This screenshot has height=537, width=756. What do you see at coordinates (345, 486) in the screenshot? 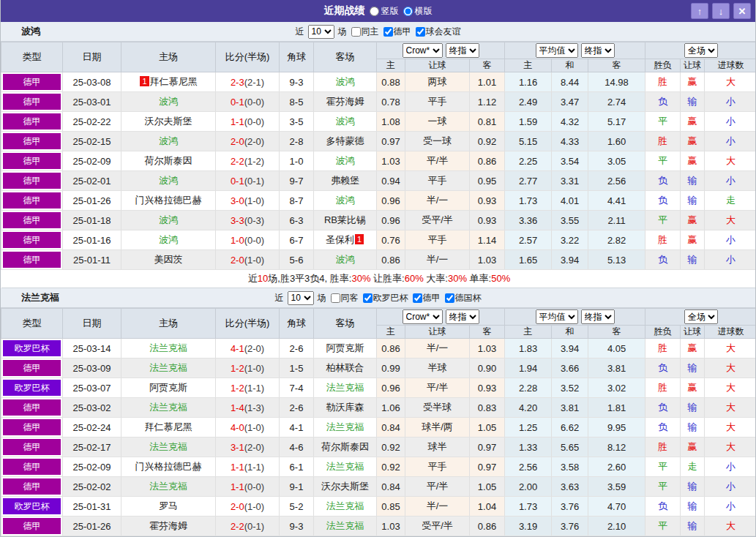
I see `away-team-name: 沃尔夫斯堡` at bounding box center [345, 486].